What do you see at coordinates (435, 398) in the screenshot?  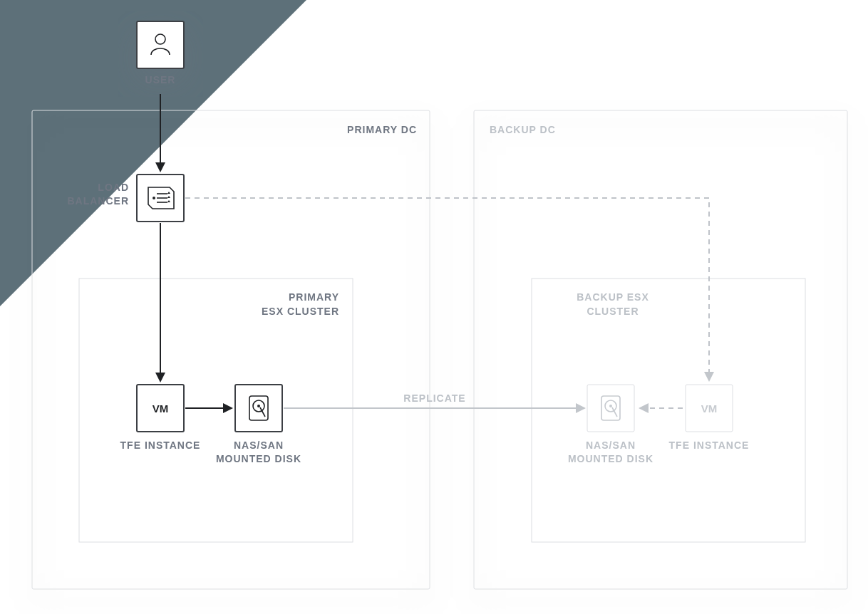 I see `replicate-label: REPLICATE` at bounding box center [435, 398].